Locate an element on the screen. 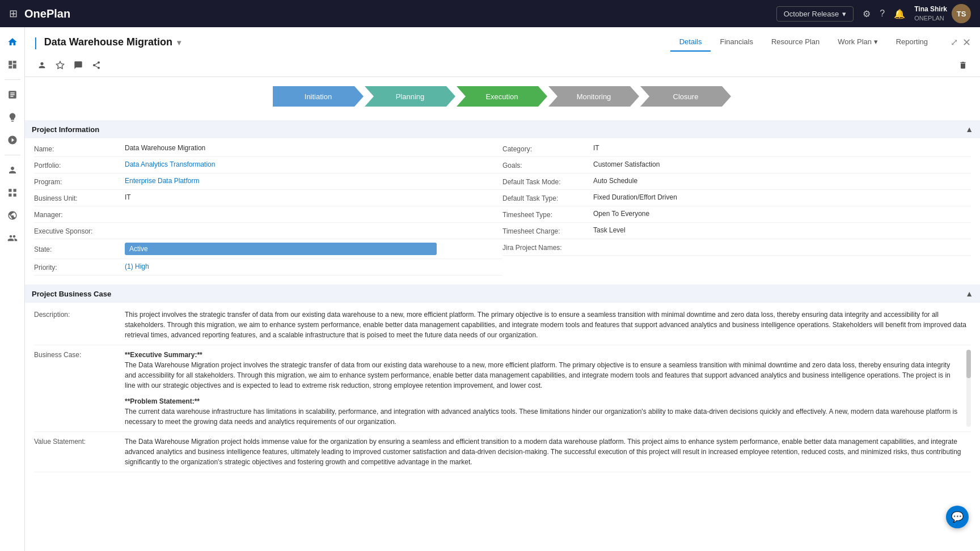 The image size is (980, 551). avatar: TS is located at coordinates (961, 14).